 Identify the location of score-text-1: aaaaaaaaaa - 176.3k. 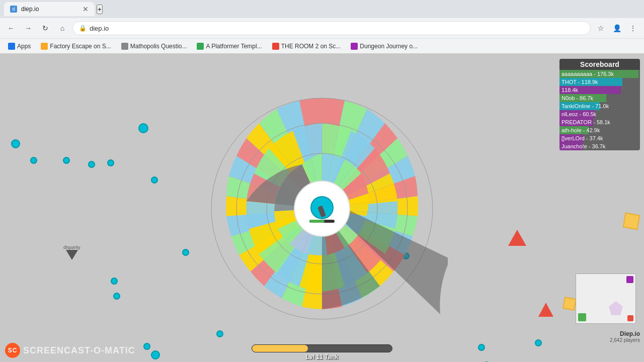
(600, 74).